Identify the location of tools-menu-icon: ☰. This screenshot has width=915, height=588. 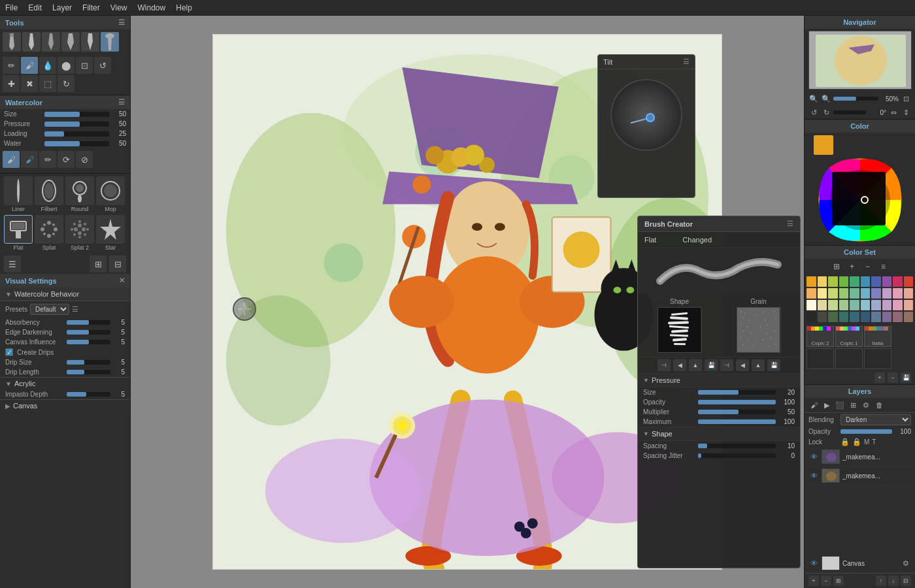
(122, 22).